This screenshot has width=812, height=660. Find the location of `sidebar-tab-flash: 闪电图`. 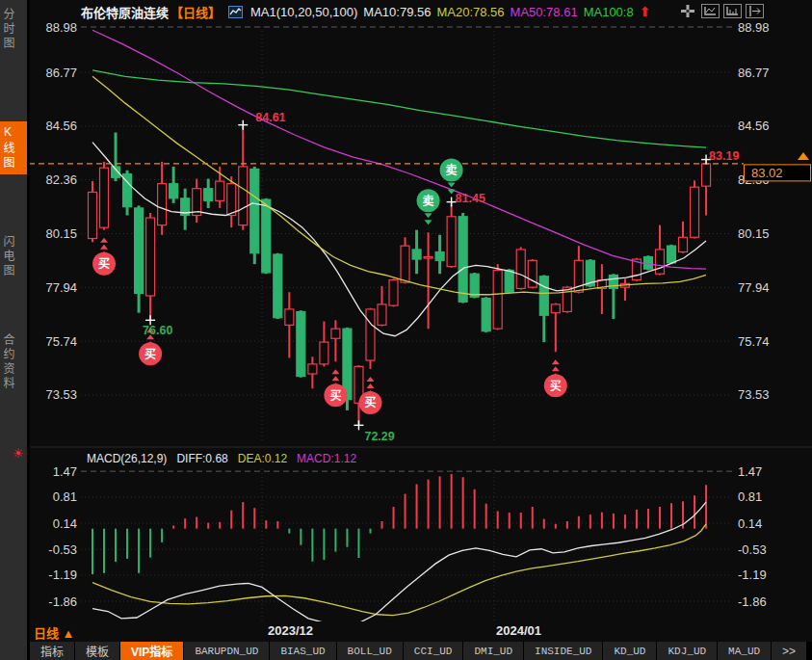

sidebar-tab-flash: 闪电图 is located at coordinates (13, 256).